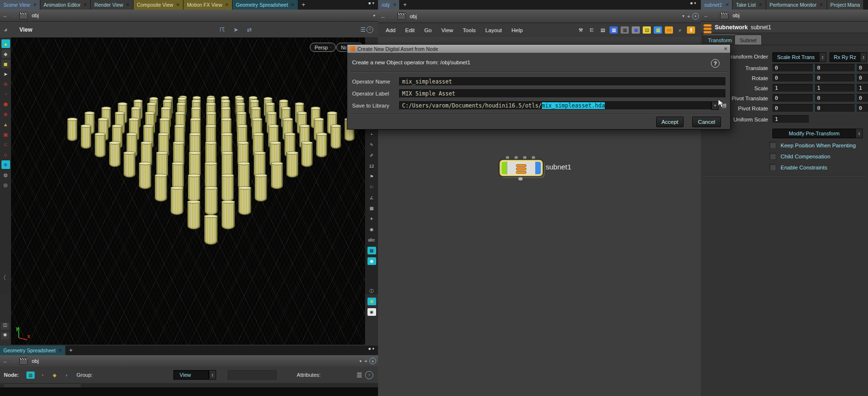 The width and height of the screenshot is (868, 396). Describe the element at coordinates (562, 94) in the screenshot. I see `operator-label-input: MIX Simple Asset` at that location.